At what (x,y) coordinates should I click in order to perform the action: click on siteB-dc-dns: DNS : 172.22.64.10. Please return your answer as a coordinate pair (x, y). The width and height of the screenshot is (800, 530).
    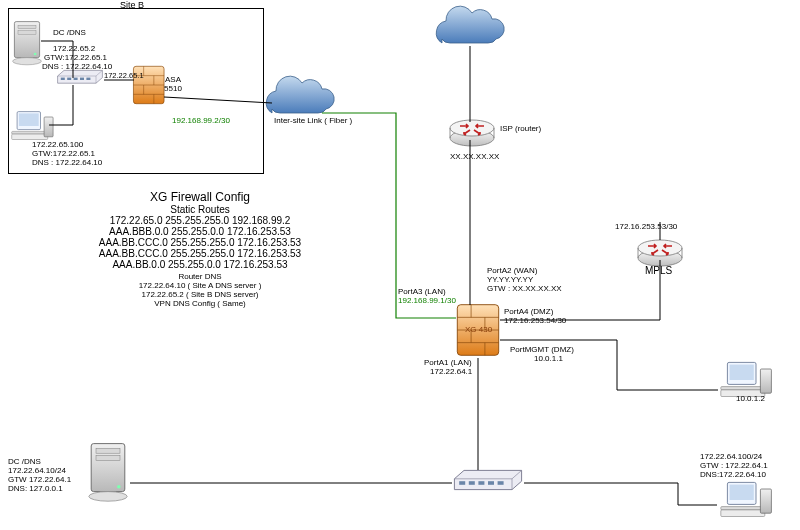
    Looking at the image, I should click on (77, 66).